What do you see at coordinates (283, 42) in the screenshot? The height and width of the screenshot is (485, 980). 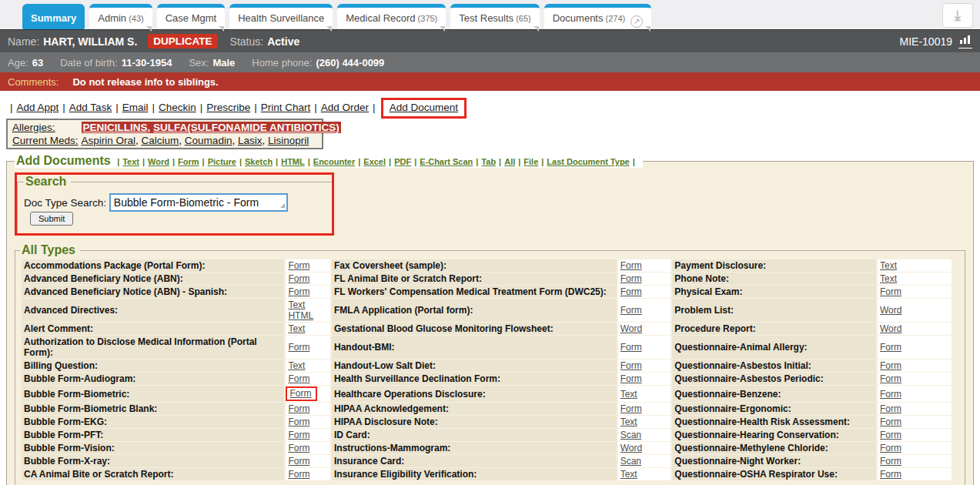 I see `patient-status: Active` at bounding box center [283, 42].